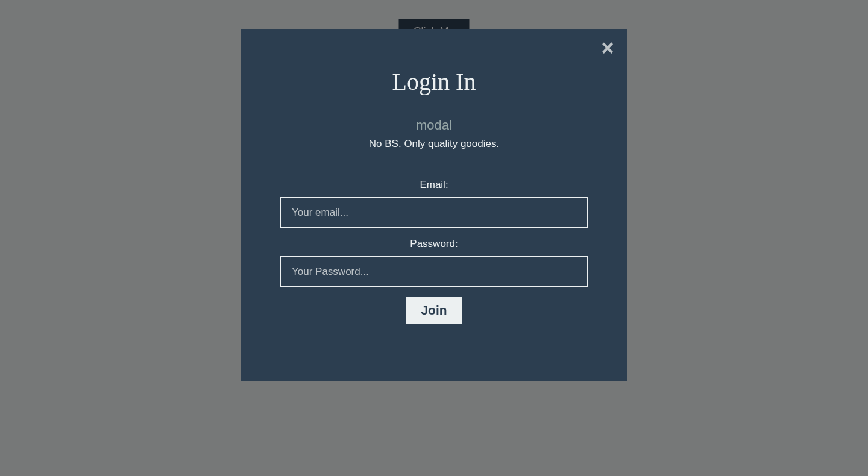  I want to click on modal-title: Login In, so click(434, 82).